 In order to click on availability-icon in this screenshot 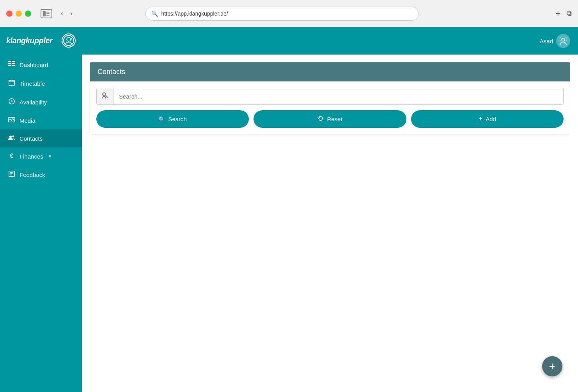, I will do `click(12, 102)`.